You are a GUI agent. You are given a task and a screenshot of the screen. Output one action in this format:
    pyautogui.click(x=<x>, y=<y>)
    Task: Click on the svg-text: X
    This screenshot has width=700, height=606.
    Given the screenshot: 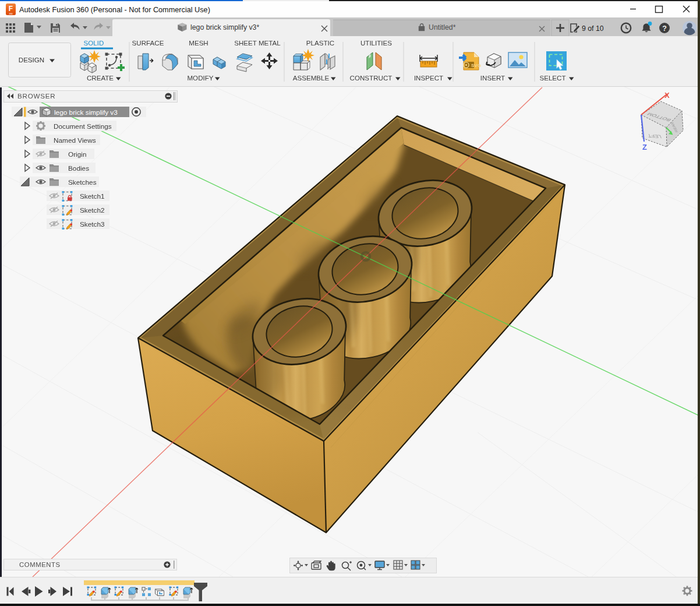 What is the action you would take?
    pyautogui.click(x=667, y=96)
    